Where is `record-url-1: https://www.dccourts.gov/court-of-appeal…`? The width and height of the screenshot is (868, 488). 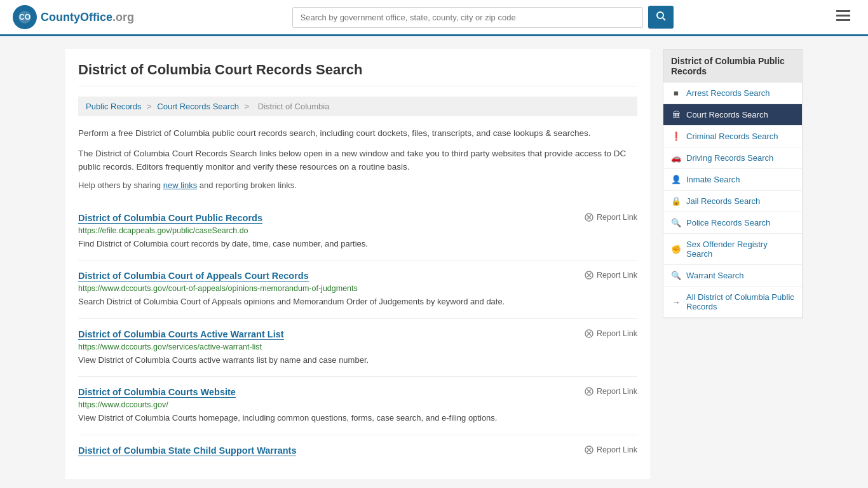 record-url-1: https://www.dccourts.gov/court-of-appeal… is located at coordinates (358, 288).